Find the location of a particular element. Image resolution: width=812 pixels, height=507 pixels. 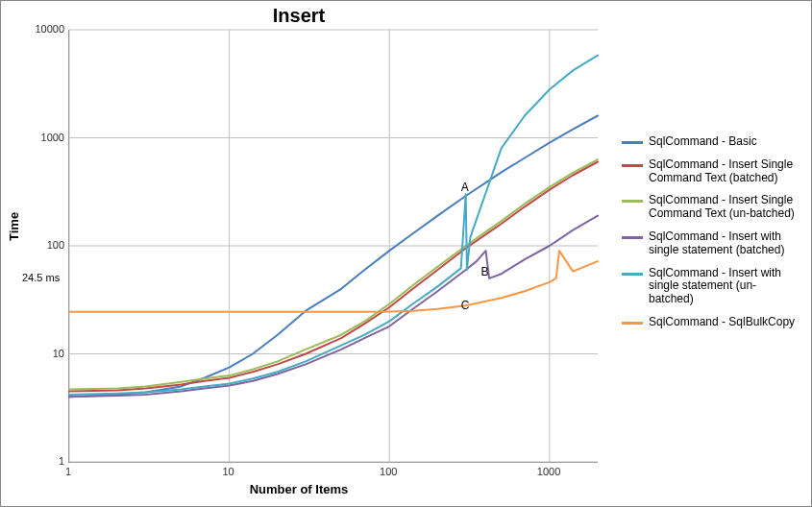

x-tick: 1 is located at coordinates (68, 471).